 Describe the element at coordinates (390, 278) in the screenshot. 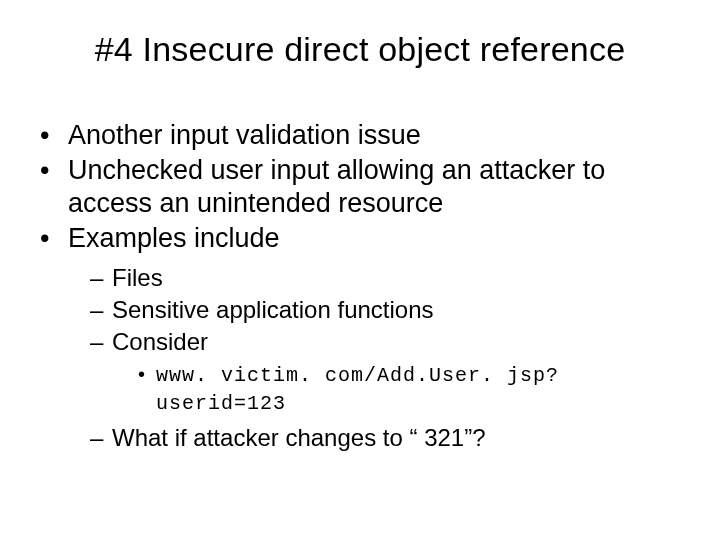

I see `sub-bullet-item: Files` at that location.